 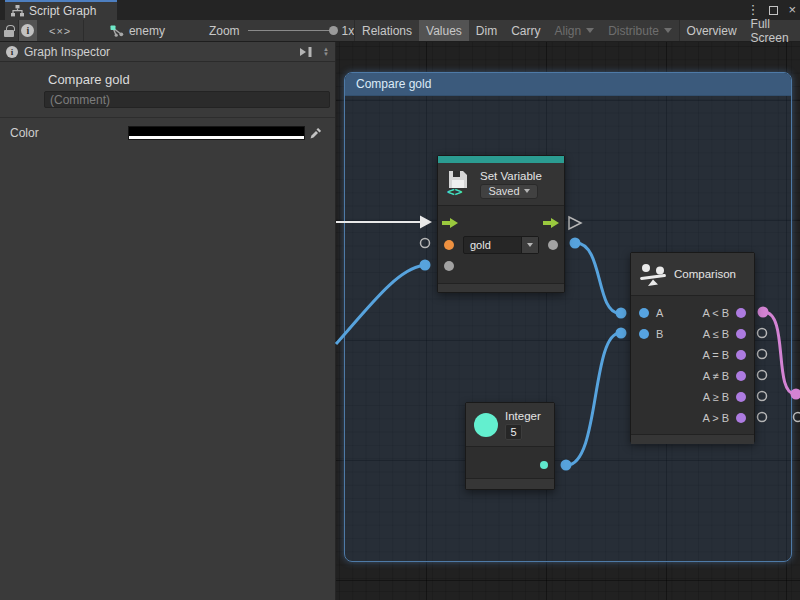 I want to click on node-comparison: Comparison A A < B B A ≤ B A = B A ≠ B A…, so click(x=692, y=348).